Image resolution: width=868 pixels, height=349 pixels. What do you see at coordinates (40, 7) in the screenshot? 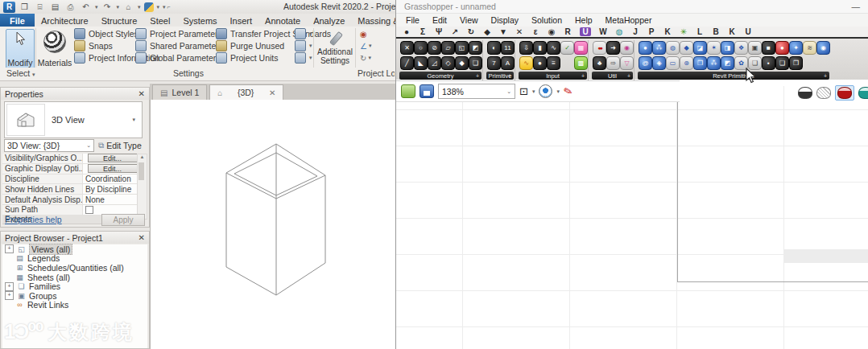
I see `open-icon: ⌸` at bounding box center [40, 7].